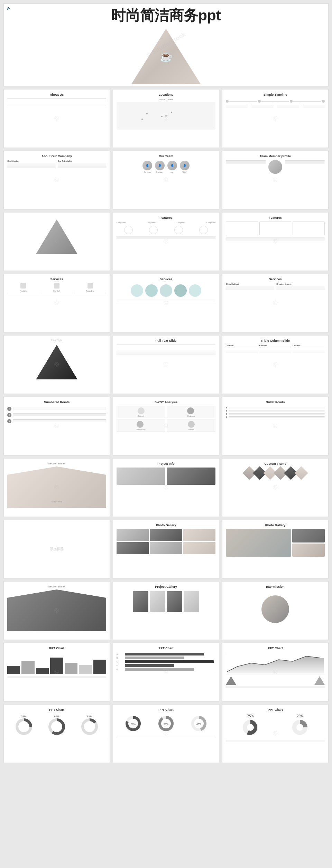 This screenshot has height=868, width=332. I want to click on slide-title-team-profile: Team Member profile, so click(275, 156).